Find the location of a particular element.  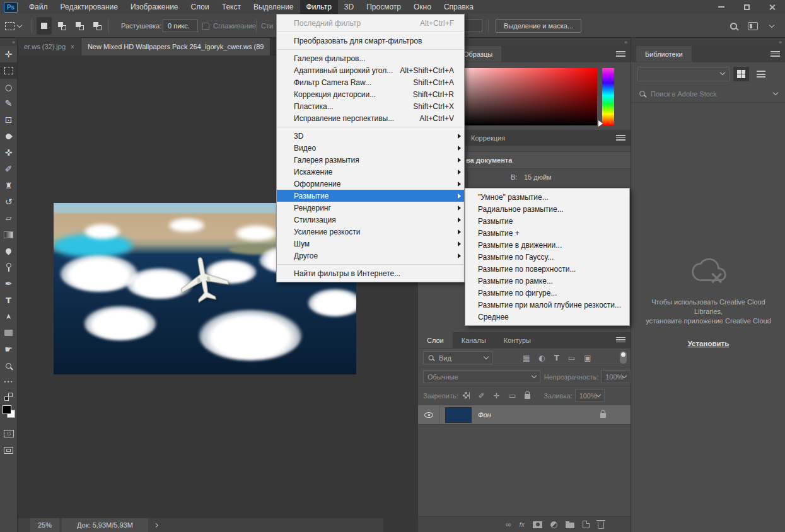

grid-view-button is located at coordinates (741, 74).